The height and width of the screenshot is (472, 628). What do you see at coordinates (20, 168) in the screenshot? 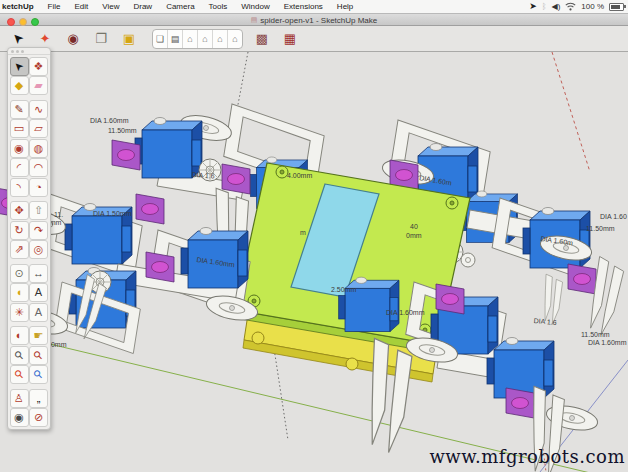
I see `arc-tool: ◜` at bounding box center [20, 168].